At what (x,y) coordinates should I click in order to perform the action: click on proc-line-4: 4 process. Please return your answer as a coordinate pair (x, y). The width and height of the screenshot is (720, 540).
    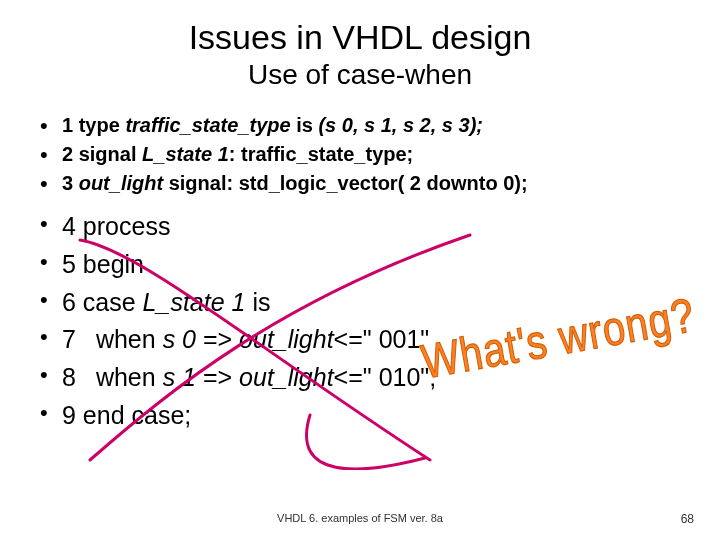
    Looking at the image, I should click on (360, 227).